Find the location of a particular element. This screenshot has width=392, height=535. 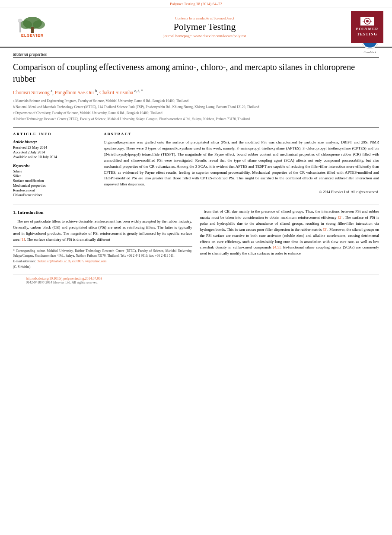

author-1: Chomsri Siriwong is located at coordinates (31, 92).